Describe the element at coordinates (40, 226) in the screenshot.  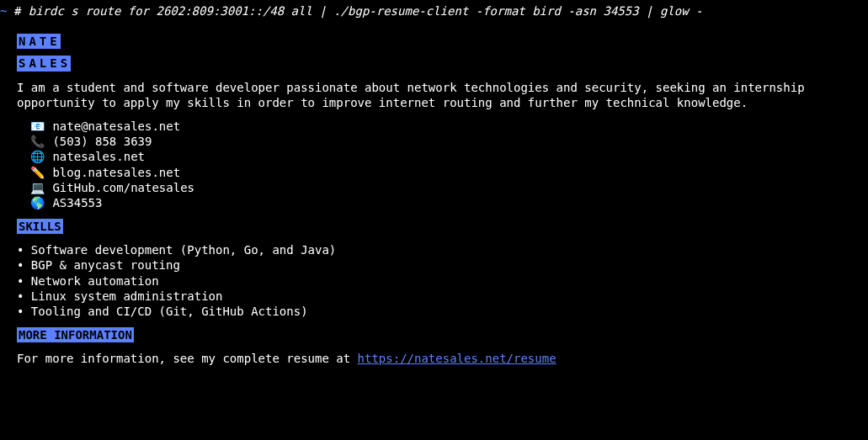
I see `header-skills: SKILLS` at that location.